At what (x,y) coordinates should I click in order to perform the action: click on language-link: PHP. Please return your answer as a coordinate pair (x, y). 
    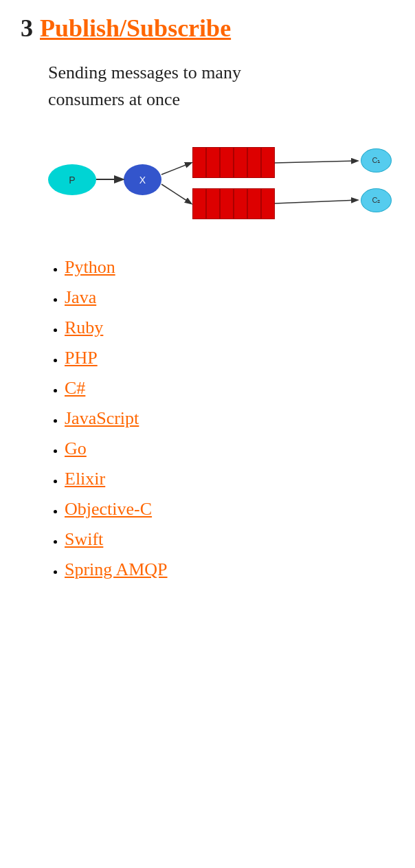
    Looking at the image, I should click on (81, 357).